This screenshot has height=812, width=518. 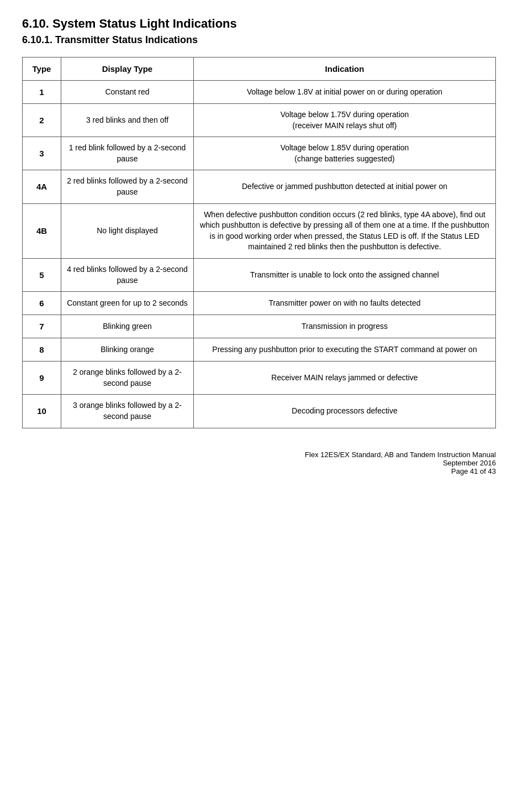 What do you see at coordinates (345, 411) in the screenshot?
I see `cell-indication: Decoding processors defective` at bounding box center [345, 411].